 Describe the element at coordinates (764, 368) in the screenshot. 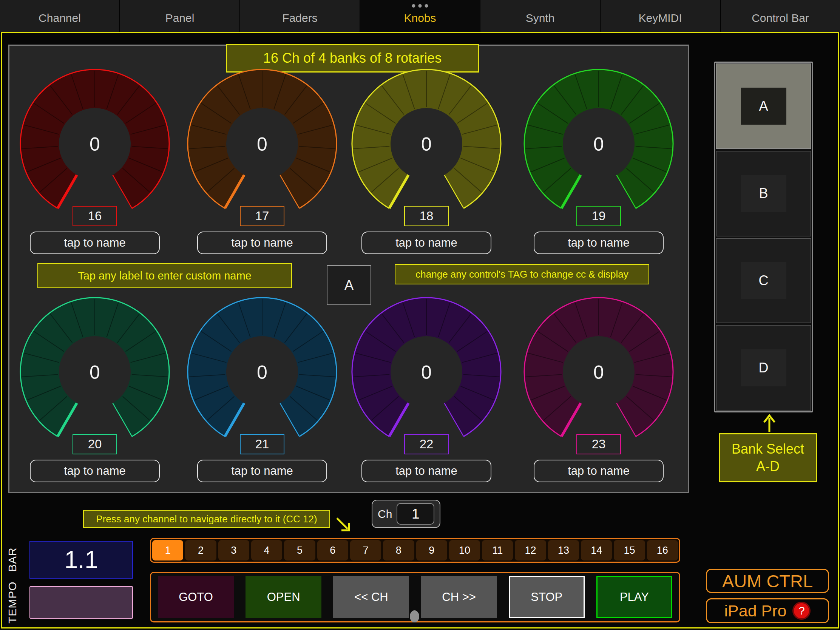

I see `bank-button-label: D` at that location.